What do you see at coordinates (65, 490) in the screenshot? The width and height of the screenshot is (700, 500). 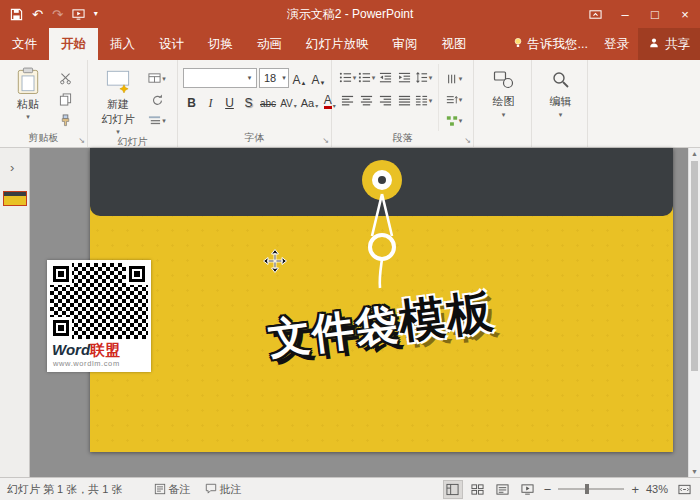 I see `slide-counter: 幻灯片 第 1 张，共 1 张` at bounding box center [65, 490].